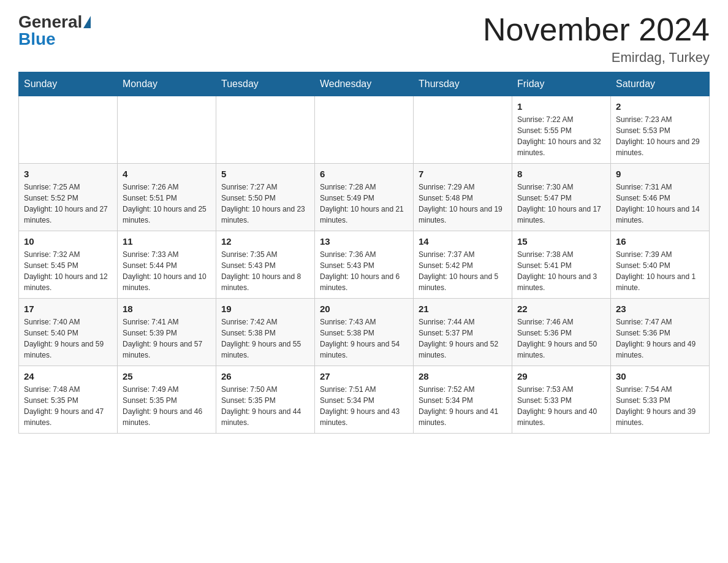 The width and height of the screenshot is (728, 563). What do you see at coordinates (167, 406) in the screenshot?
I see `day-info: Sunrise: 7:49 AMSunset: 5:35 PMDaylight:…` at bounding box center [167, 406].